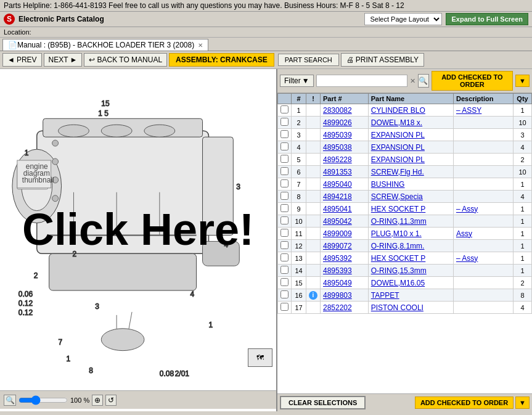 The image size is (532, 415). What do you see at coordinates (338, 234) in the screenshot?
I see `partnum-link: 4899009` at bounding box center [338, 234].